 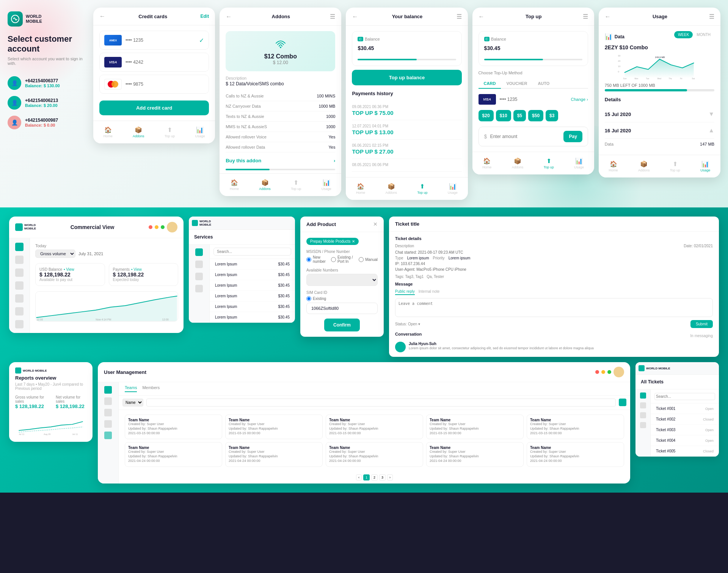 I want to click on ticket-list-1: Ticket #001 Open, so click(x=685, y=409).